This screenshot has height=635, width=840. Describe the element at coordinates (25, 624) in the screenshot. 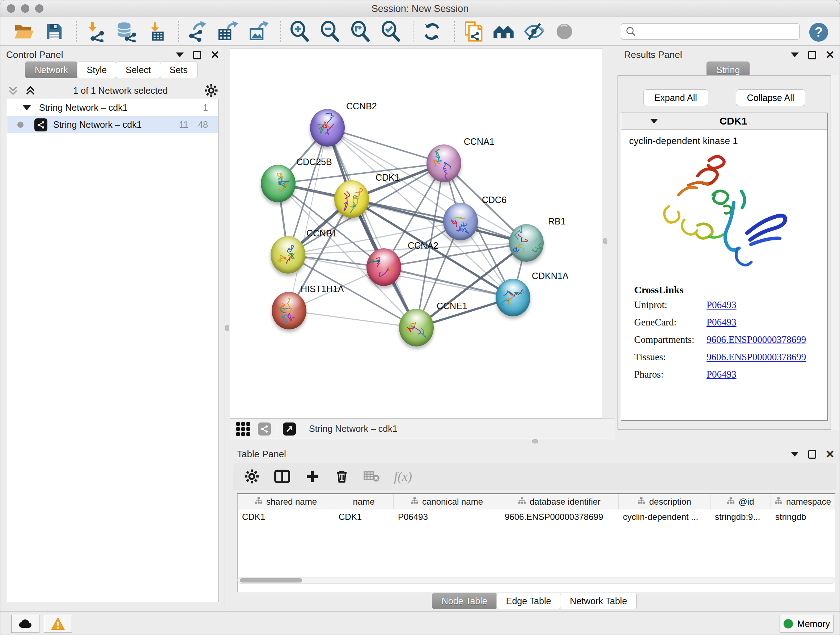

I see `cloud-status-button` at that location.